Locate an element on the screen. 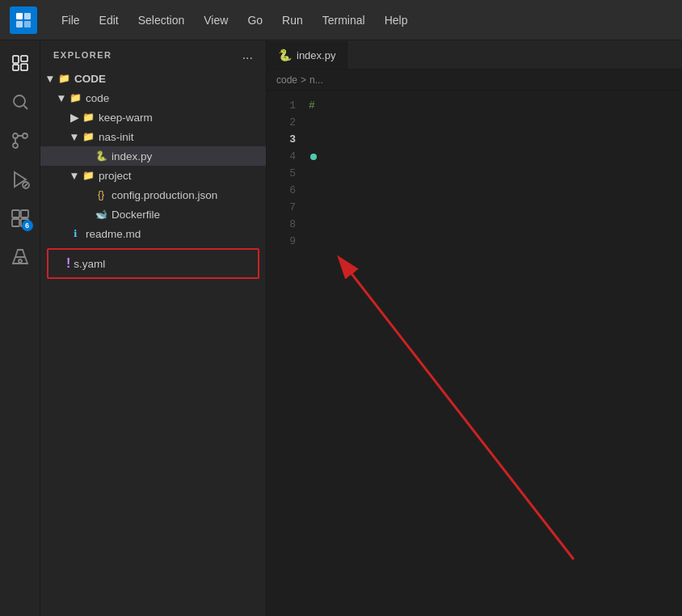  menu-go: Go is located at coordinates (255, 20).